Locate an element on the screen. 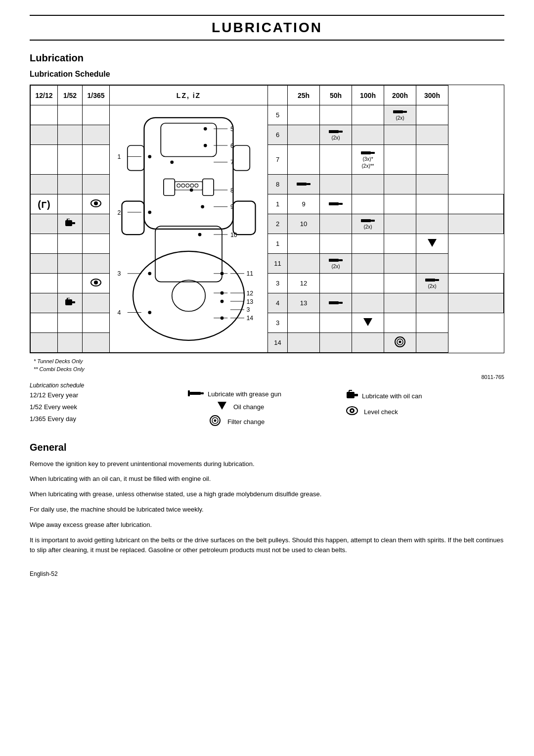  cell-152-blank6 is located at coordinates (70, 323).